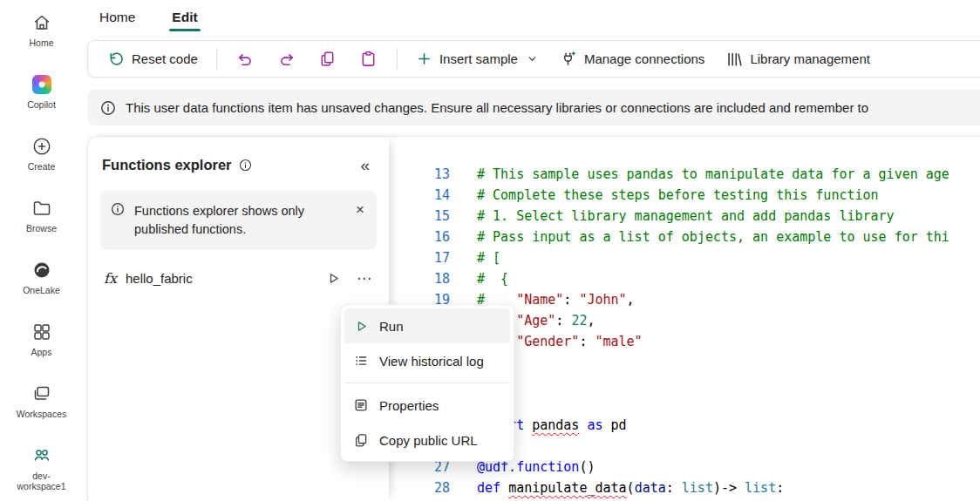  Describe the element at coordinates (477, 59) in the screenshot. I see `insert-sample-button: Insert sample` at that location.